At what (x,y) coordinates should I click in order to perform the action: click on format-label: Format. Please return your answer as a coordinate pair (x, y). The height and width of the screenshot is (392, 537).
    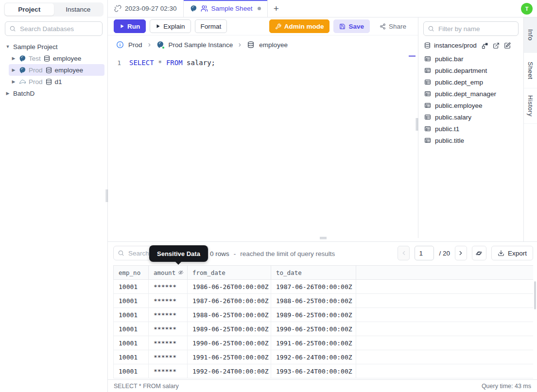
    Looking at the image, I should click on (211, 26).